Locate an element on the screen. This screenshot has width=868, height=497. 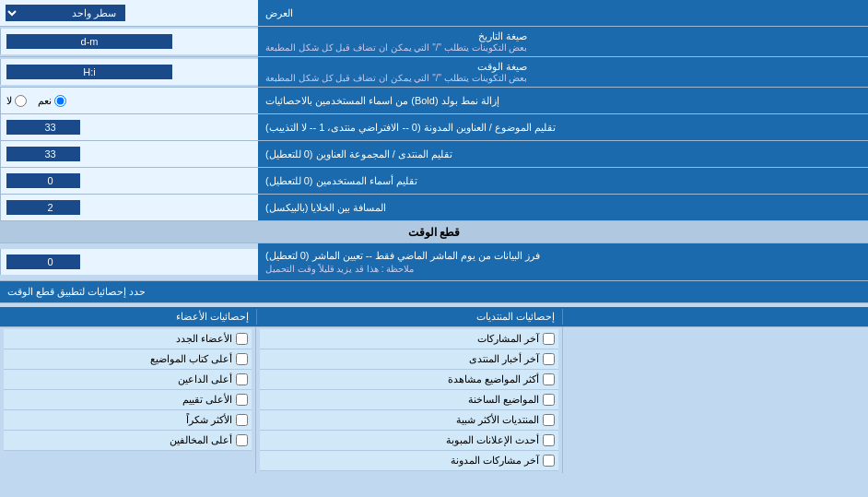
cell-spacing-input-wrapper is located at coordinates (129, 207).